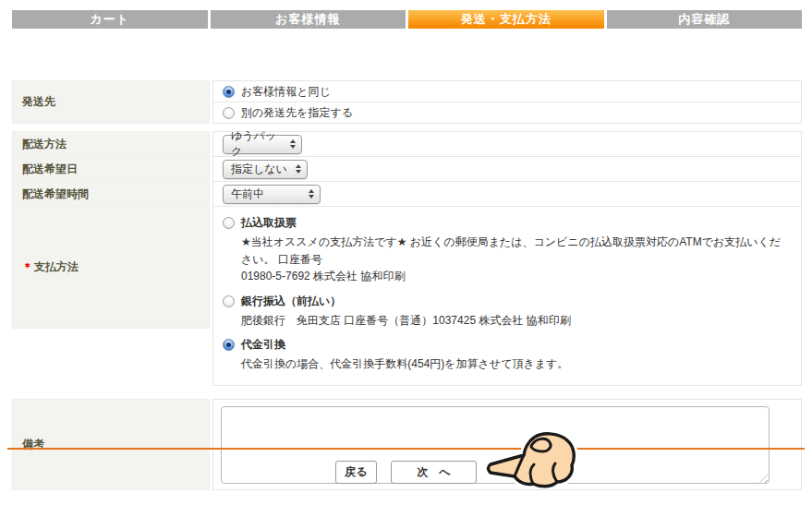 The width and height of the screenshot is (812, 505). I want to click on form-row-shipping-destination: 発送先 お客様情報と同じ 別の発送先を指定する, so click(406, 102).